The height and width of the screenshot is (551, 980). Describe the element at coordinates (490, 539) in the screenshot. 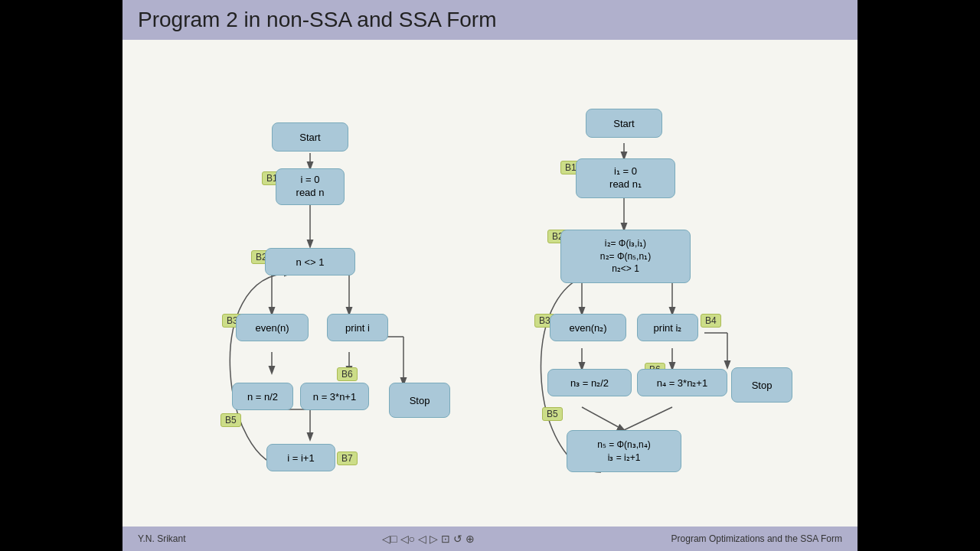

I see `slide-footer: Y.N. Srikant ◁□ ◁○ ◁ ▷ ⊡ ↺ ⊕ Program Opt…` at that location.